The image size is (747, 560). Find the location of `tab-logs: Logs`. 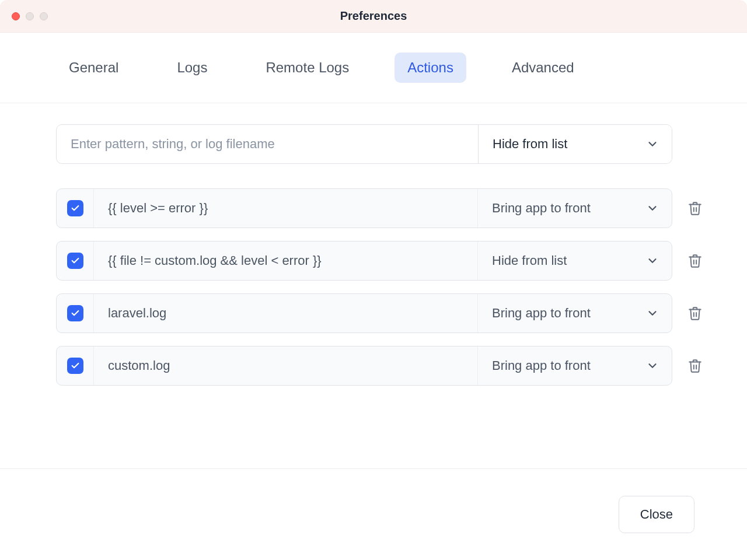

tab-logs: Logs is located at coordinates (192, 68).